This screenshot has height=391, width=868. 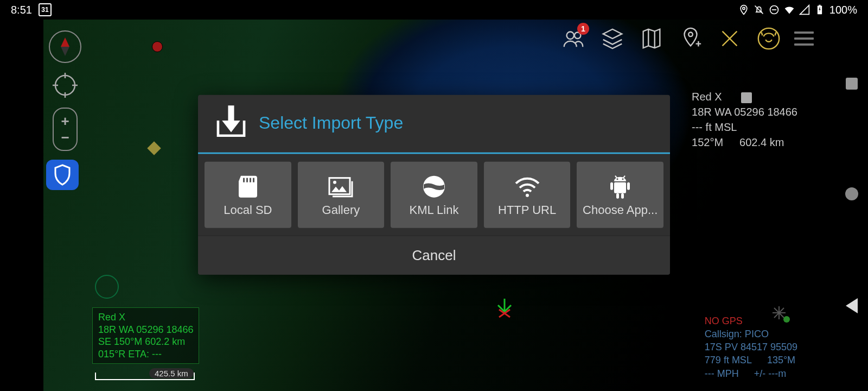 I want to click on side-distance: 602.4 km, so click(x=762, y=142).